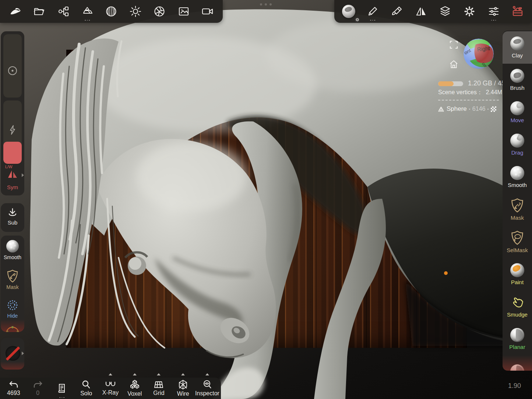 This screenshot has width=532, height=399. What do you see at coordinates (469, 11) in the screenshot?
I see `settings-gear-icon` at bounding box center [469, 11].